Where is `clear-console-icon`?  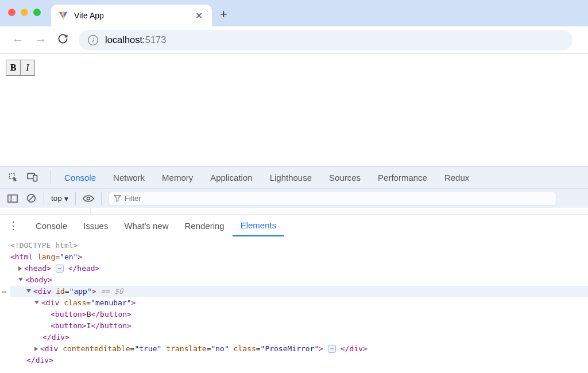
clear-console-icon is located at coordinates (31, 199).